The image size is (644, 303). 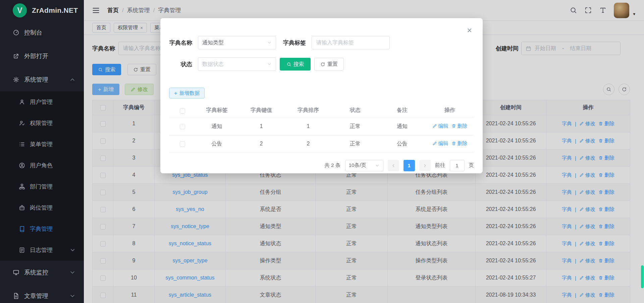 What do you see at coordinates (187, 93) in the screenshot?
I see `add-dict-data-button: + 新增数据` at bounding box center [187, 93].